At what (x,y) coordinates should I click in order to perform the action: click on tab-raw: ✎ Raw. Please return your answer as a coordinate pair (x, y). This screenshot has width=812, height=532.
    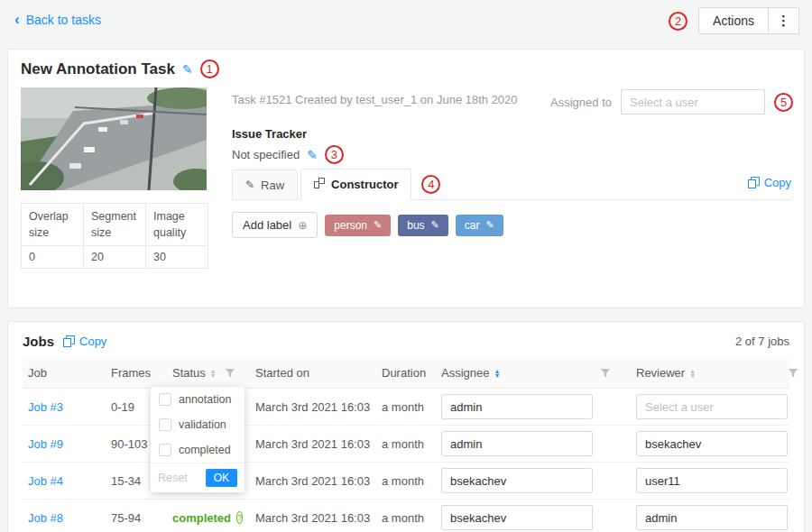
    Looking at the image, I should click on (265, 184).